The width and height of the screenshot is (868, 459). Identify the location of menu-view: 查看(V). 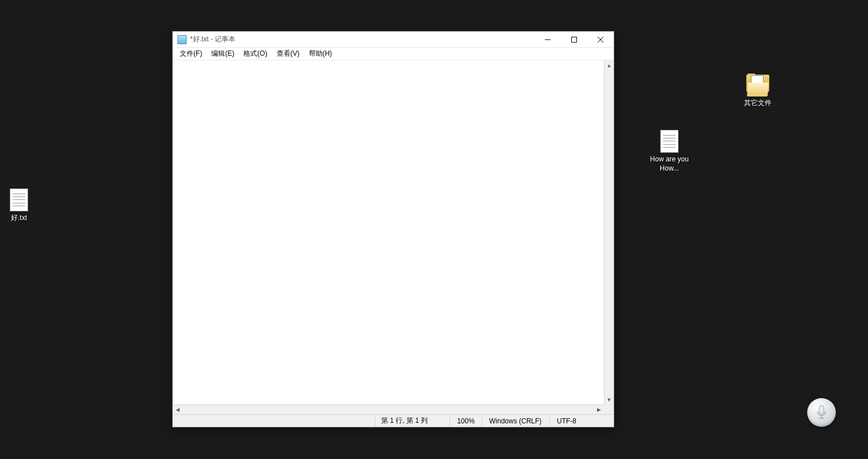
(288, 54).